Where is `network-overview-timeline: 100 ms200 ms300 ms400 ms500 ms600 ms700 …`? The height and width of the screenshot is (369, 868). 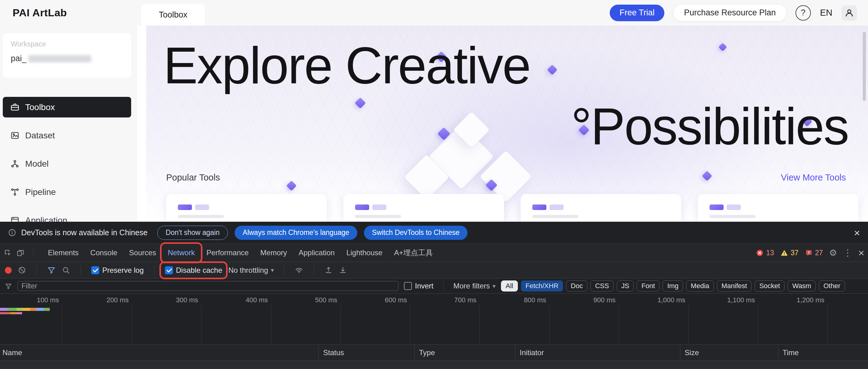 network-overview-timeline: 100 ms200 ms300 ms400 ms500 ms600 ms700 … is located at coordinates (434, 319).